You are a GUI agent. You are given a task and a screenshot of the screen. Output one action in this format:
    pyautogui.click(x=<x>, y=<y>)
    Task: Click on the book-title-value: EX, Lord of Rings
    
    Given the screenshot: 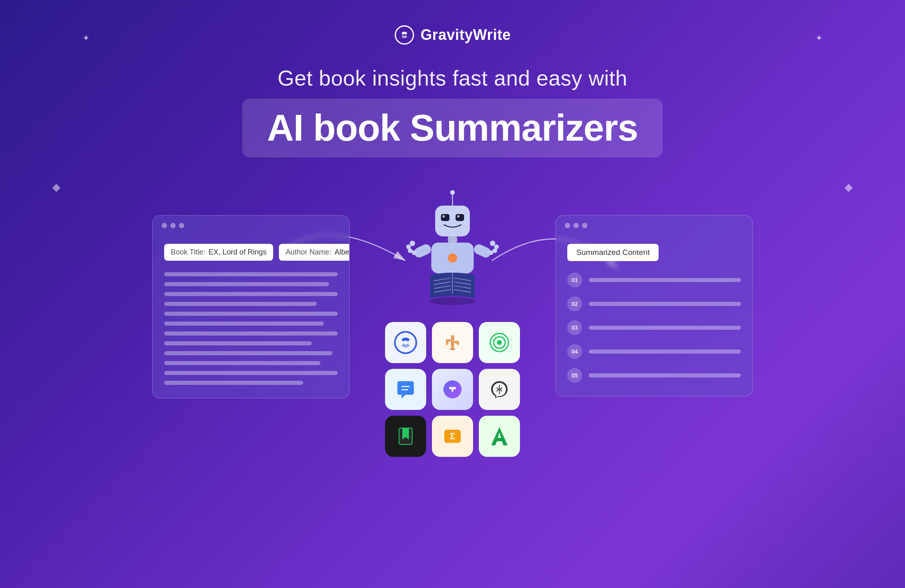 What is the action you would take?
    pyautogui.click(x=238, y=252)
    